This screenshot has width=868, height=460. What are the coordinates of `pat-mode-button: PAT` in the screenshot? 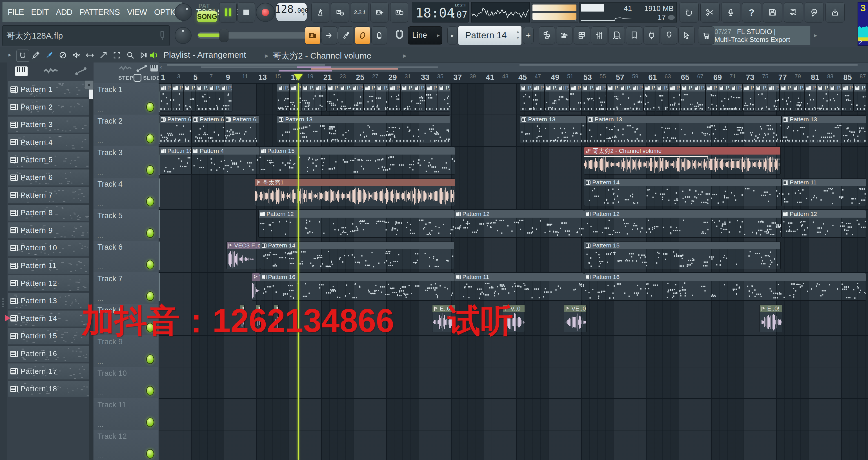 It's located at (204, 6).